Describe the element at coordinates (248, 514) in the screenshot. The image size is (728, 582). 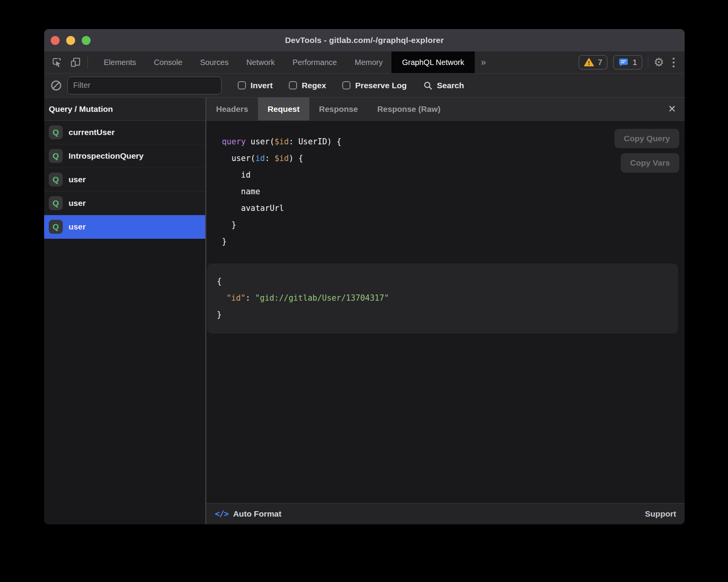
I see `auto-format-button: </> Auto Format` at that location.